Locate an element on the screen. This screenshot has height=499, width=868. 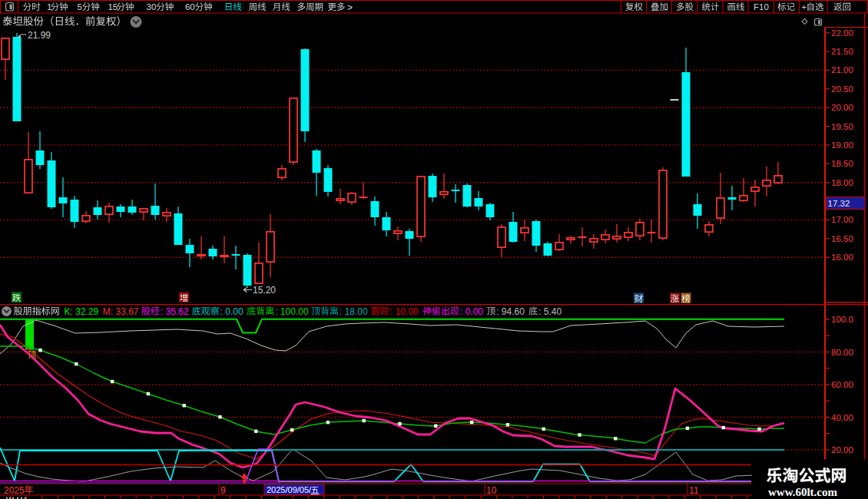
svg-text: K: 32.29 is located at coordinates (81, 312).